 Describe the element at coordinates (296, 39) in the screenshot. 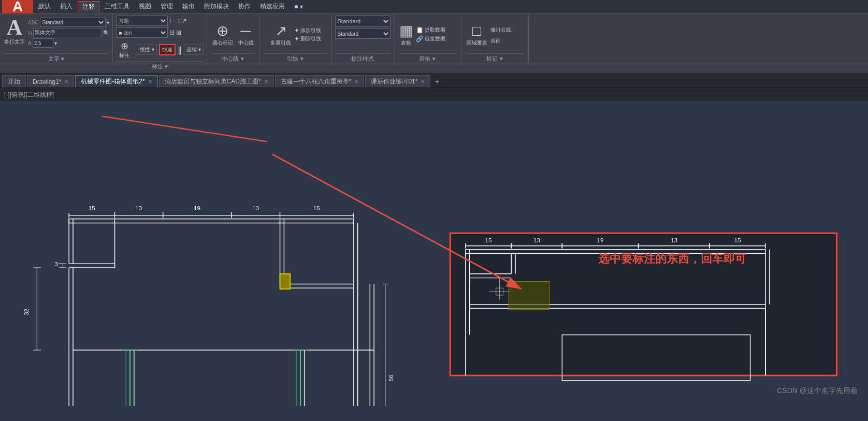

I see `leader-group: ↗ 多重引线 ✦ 添加引线 ✦ 删除引线 引线 ▾` at that location.